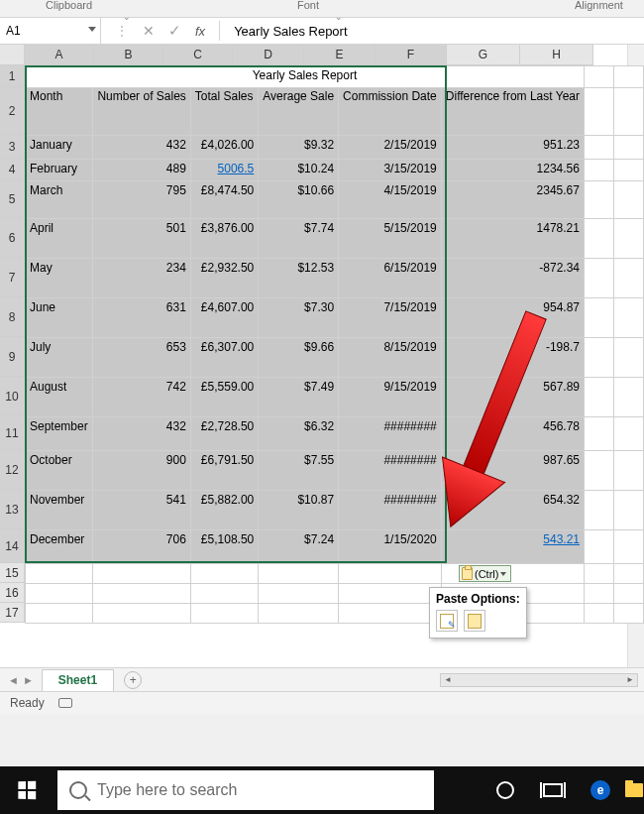 Image resolution: width=644 pixels, height=814 pixels. Describe the element at coordinates (299, 471) in the screenshot. I see `cell: $7.55` at that location.